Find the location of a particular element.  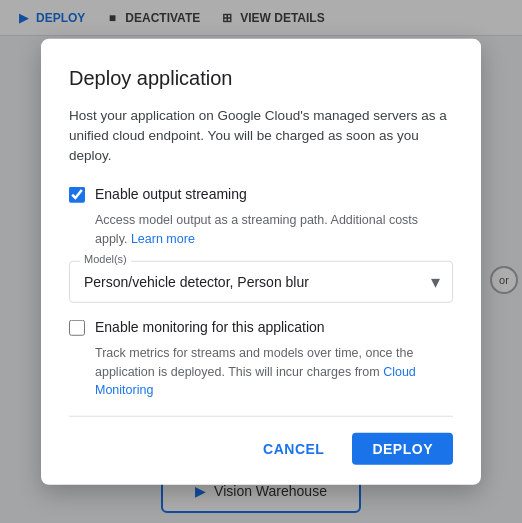

model-select-wrapper: Model(s) Person/vehicle detector, Person… is located at coordinates (261, 282).